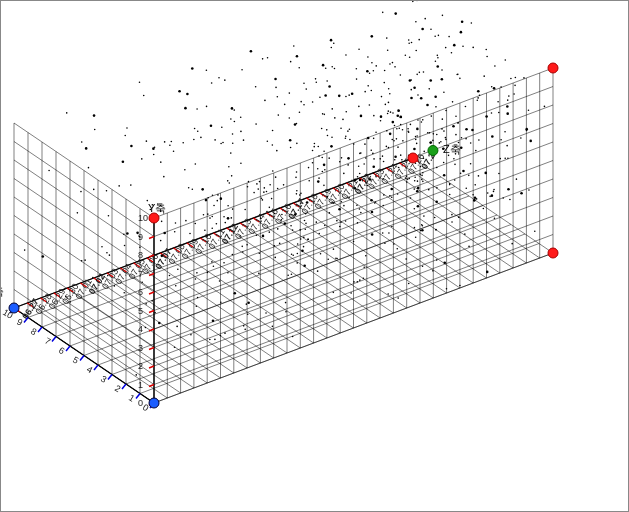  Describe the element at coordinates (76, 360) in the screenshot. I see `x-tick-label: 5` at that location.